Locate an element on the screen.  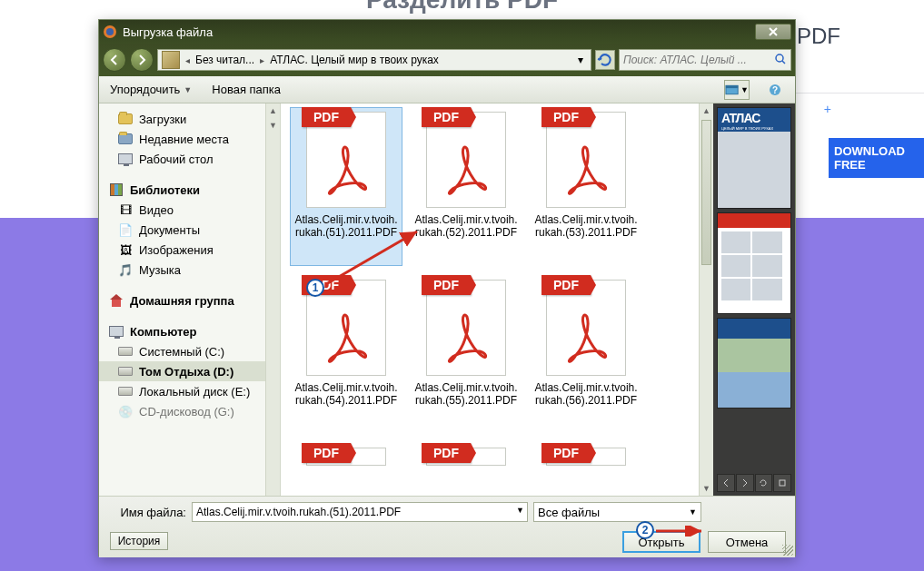
computer-icon is located at coordinates (116, 331).